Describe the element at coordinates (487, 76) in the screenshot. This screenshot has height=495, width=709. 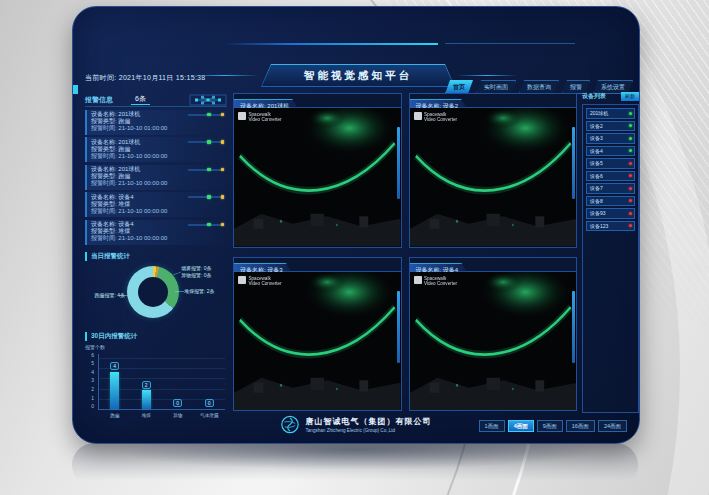
I see `title-wing-line` at that location.